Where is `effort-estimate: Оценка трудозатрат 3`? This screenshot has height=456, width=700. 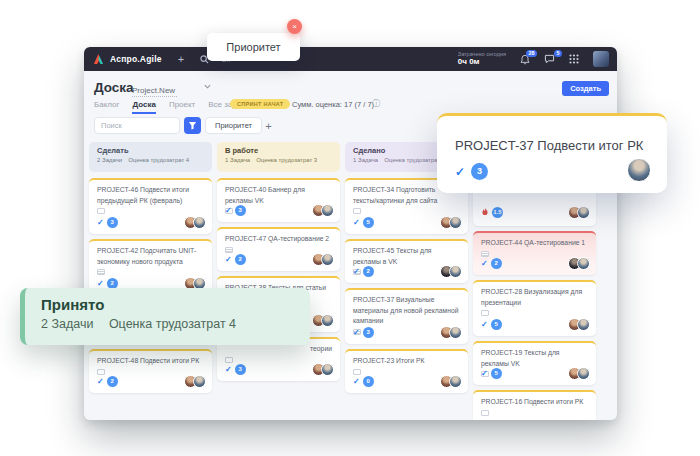 effort-estimate: Оценка трудозатрат 3 is located at coordinates (286, 160).